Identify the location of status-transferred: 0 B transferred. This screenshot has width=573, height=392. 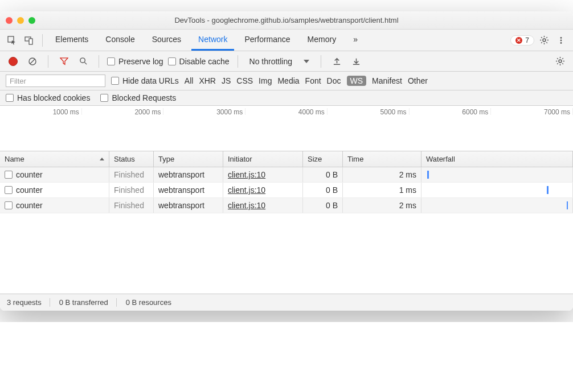
(88, 303).